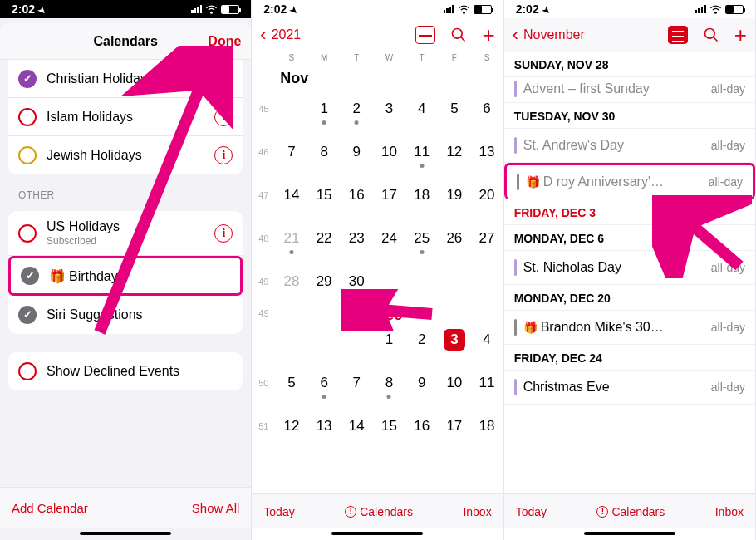  I want to click on day-cell: 22, so click(324, 238).